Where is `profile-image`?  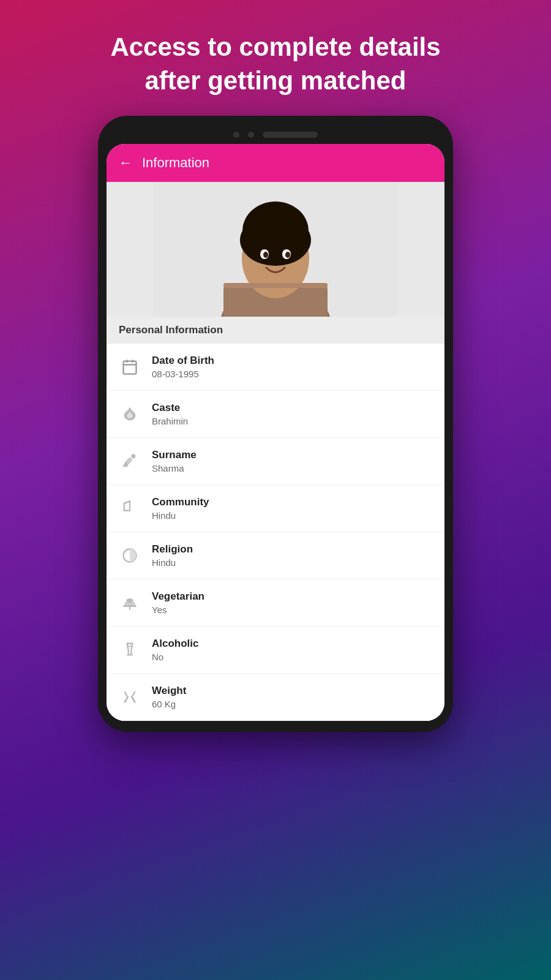
profile-image is located at coordinates (276, 249).